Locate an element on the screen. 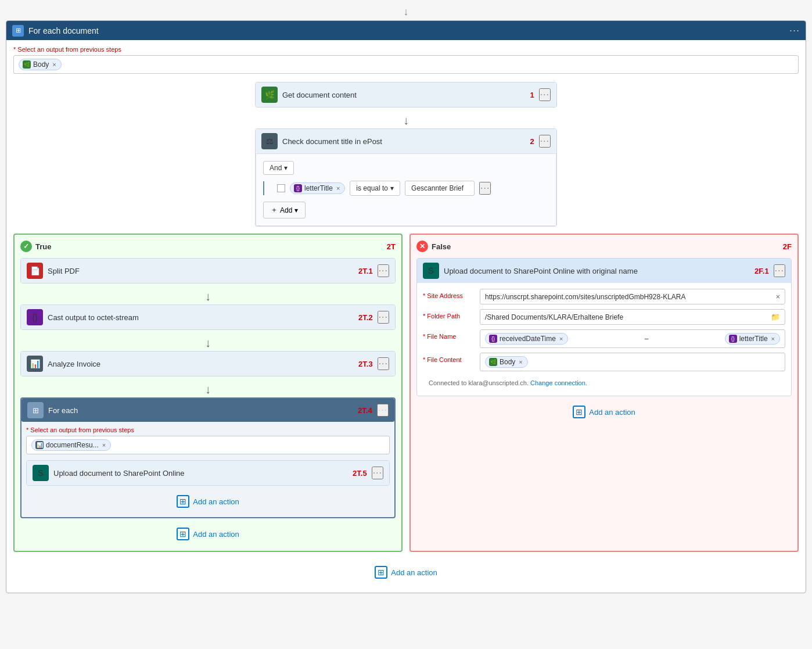 The width and height of the screenshot is (812, 649). and-chevron: ▾ is located at coordinates (286, 168).